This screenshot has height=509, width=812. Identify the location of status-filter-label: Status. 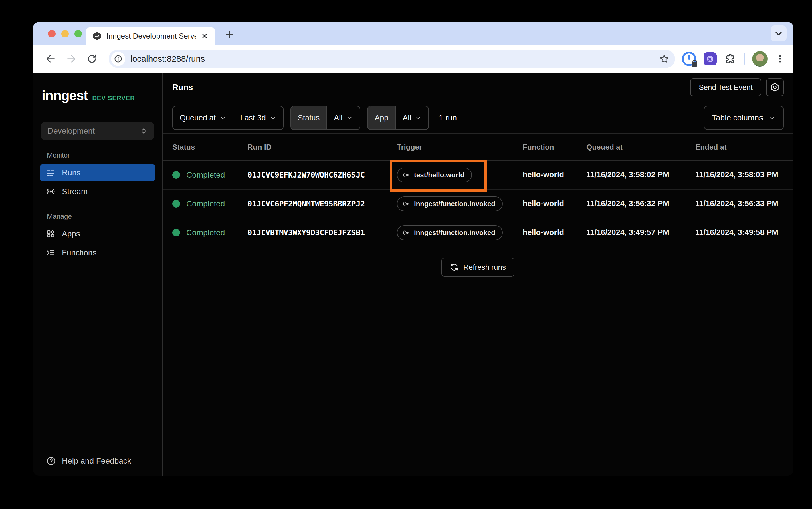
(309, 118).